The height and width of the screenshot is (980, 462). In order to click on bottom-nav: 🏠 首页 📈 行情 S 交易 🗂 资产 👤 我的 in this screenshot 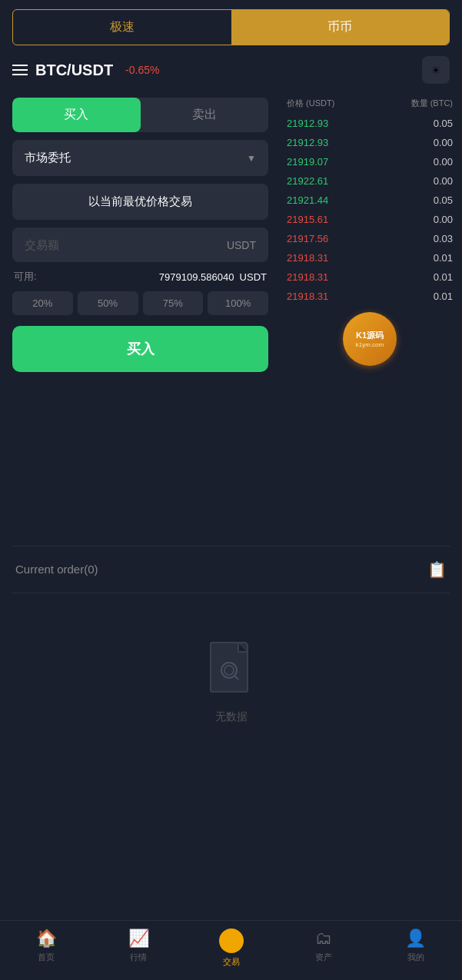, I will do `click(231, 950)`.